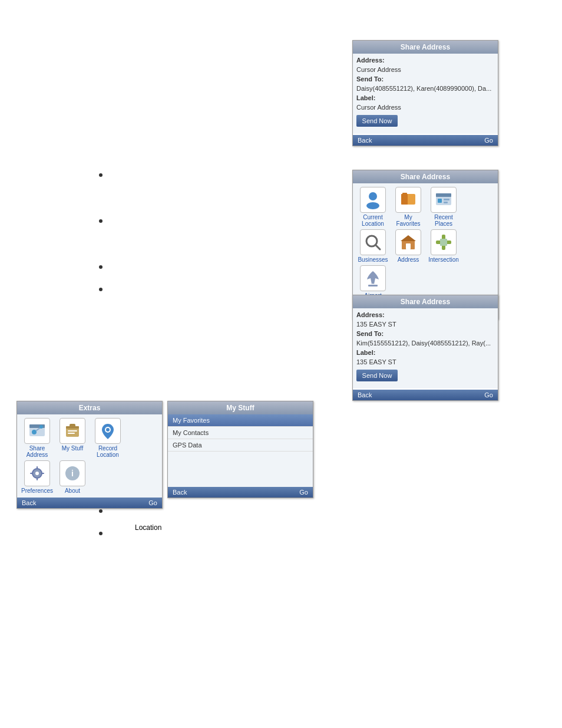 This screenshot has width=562, height=728. I want to click on my-favorites-icon-box, so click(408, 200).